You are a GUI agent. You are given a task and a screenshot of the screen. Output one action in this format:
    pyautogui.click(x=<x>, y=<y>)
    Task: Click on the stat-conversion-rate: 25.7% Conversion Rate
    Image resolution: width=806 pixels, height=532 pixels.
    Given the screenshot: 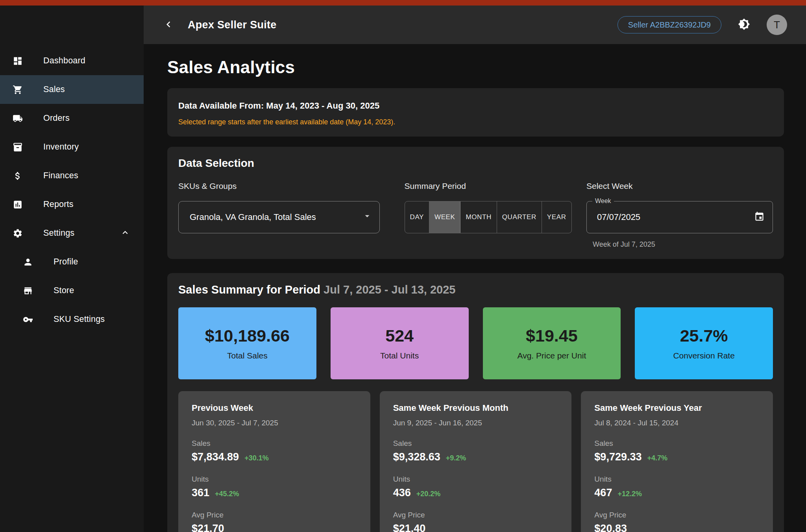 What is the action you would take?
    pyautogui.click(x=704, y=343)
    